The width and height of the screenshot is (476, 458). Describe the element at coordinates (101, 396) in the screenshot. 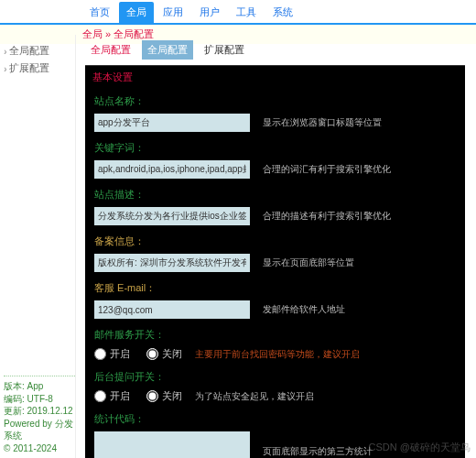

I see `admin-tip-on-radio` at that location.